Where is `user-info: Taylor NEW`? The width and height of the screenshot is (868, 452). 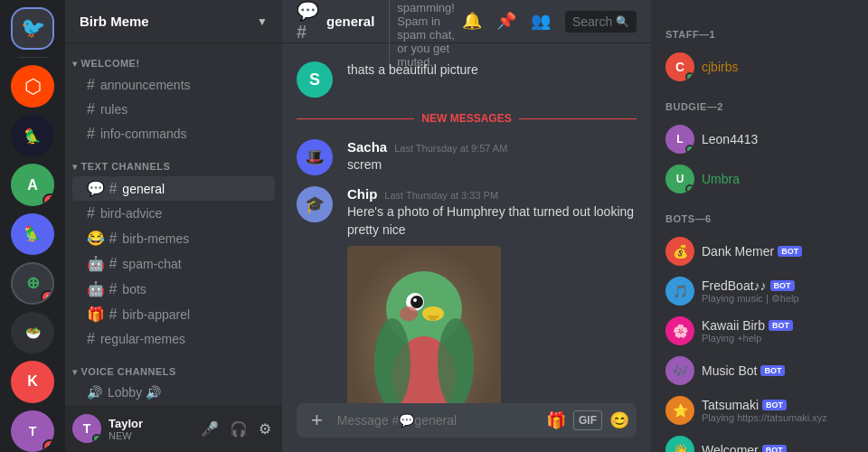 user-info: Taylor NEW is located at coordinates (149, 428).